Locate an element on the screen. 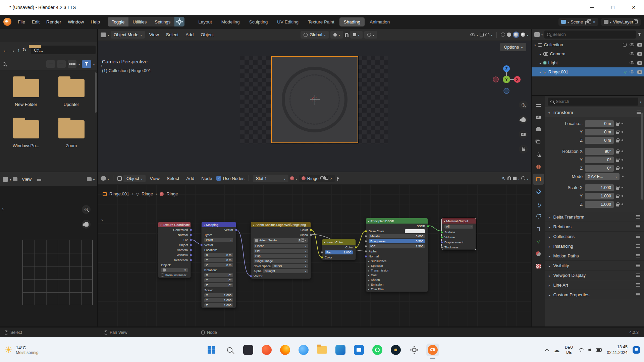 This screenshot has height=362, width=644. pan-hand-icon is located at coordinates (86, 224).